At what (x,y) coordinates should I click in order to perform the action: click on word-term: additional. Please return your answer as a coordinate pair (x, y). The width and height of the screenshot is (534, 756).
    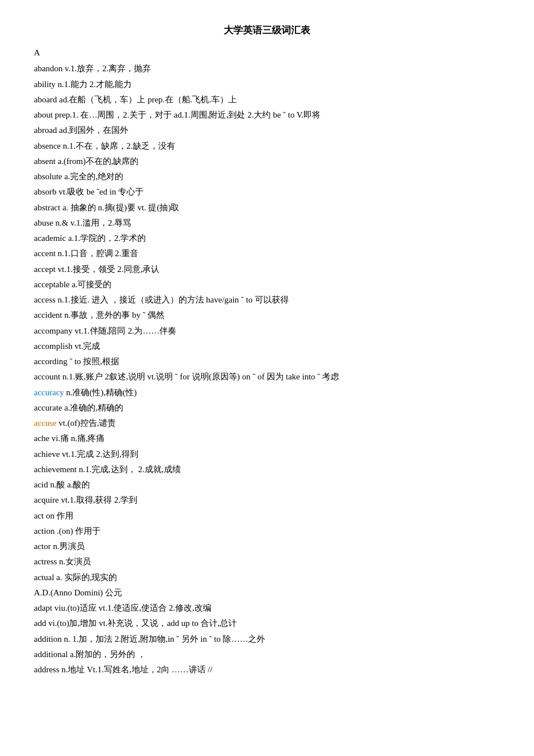
    Looking at the image, I should click on (51, 654).